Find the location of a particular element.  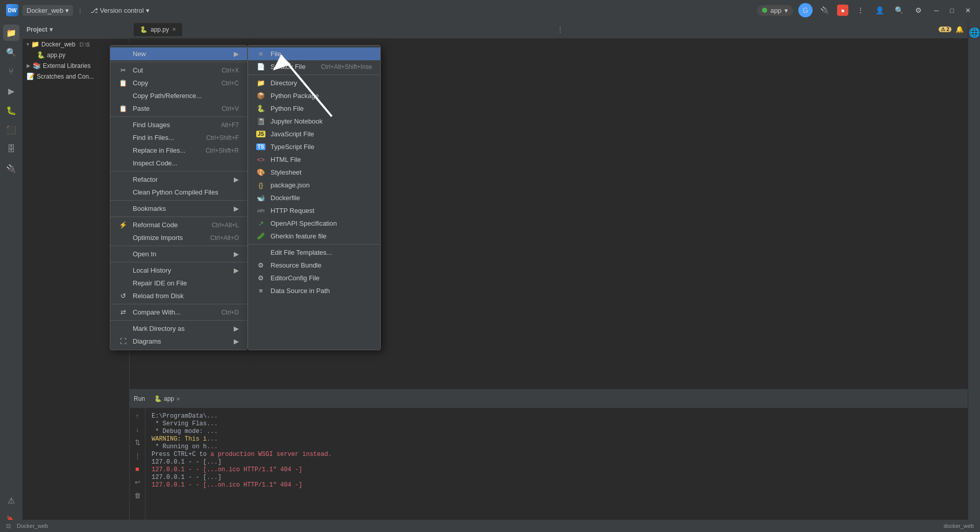

context-menu-item-clean-python: Clean Python Compiled Files is located at coordinates (179, 192).